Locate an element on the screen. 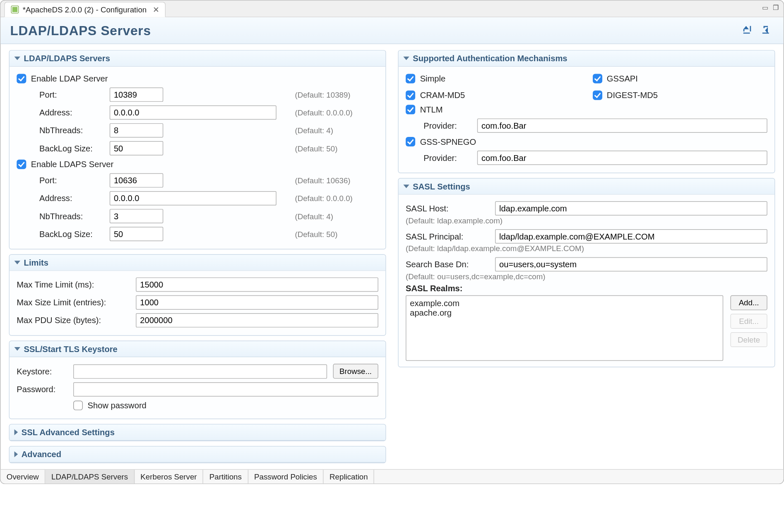  bottom-tab: Replication is located at coordinates (349, 477).